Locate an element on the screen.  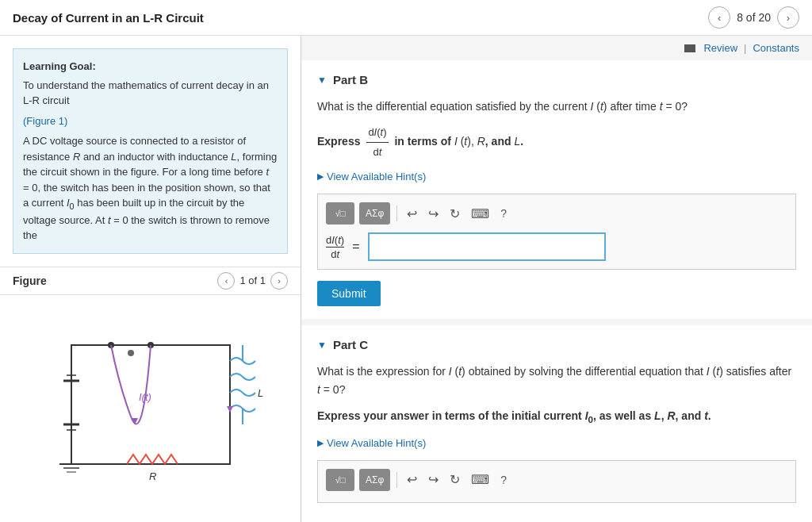
prev-button: ‹ is located at coordinates (719, 17).